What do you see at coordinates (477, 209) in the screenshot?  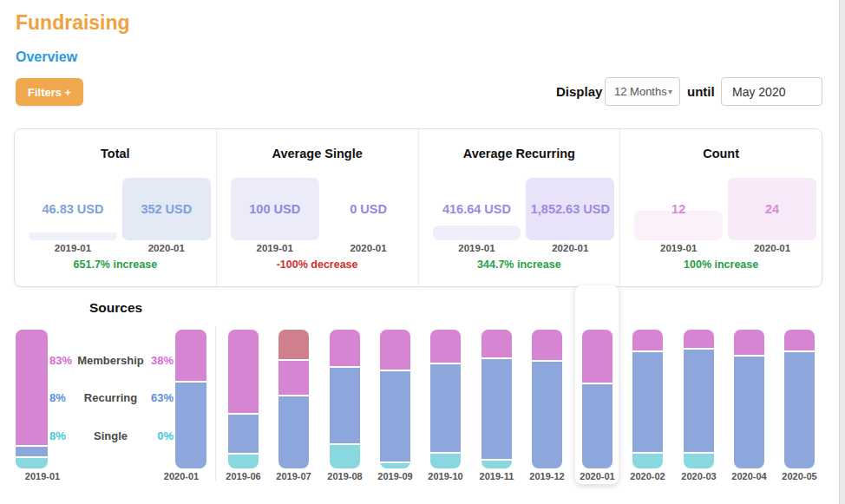 I see `metric-column: 416.64 USD` at bounding box center [477, 209].